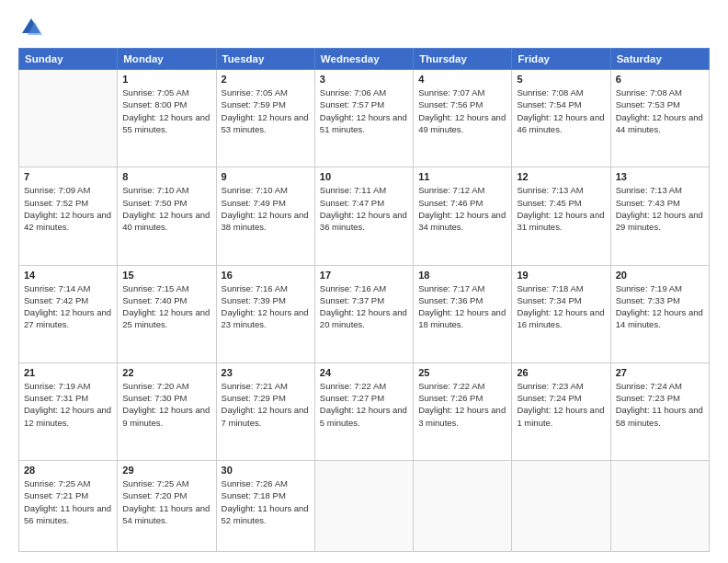  Describe the element at coordinates (364, 208) in the screenshot. I see `day-info: Sunrise: 7:11 AMSunset: 7:47 PMDaylight:…` at that location.